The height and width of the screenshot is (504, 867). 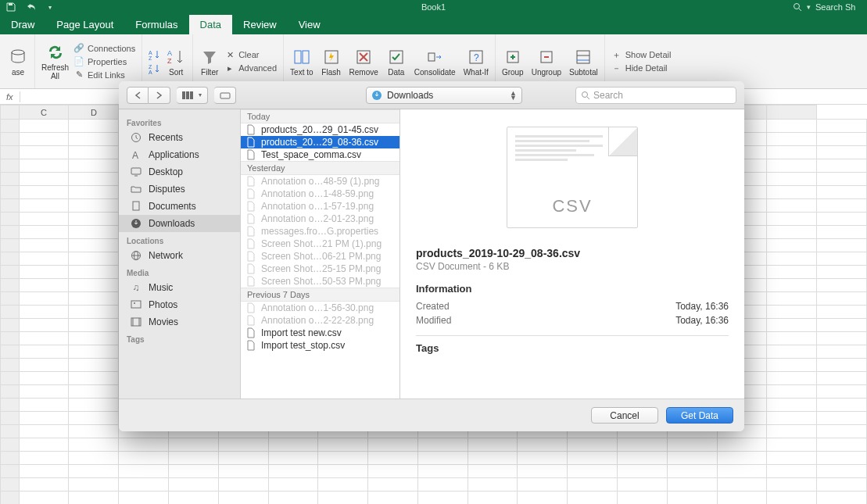 What do you see at coordinates (180, 138) in the screenshot?
I see `sidebar-item-recents: Recents` at bounding box center [180, 138].